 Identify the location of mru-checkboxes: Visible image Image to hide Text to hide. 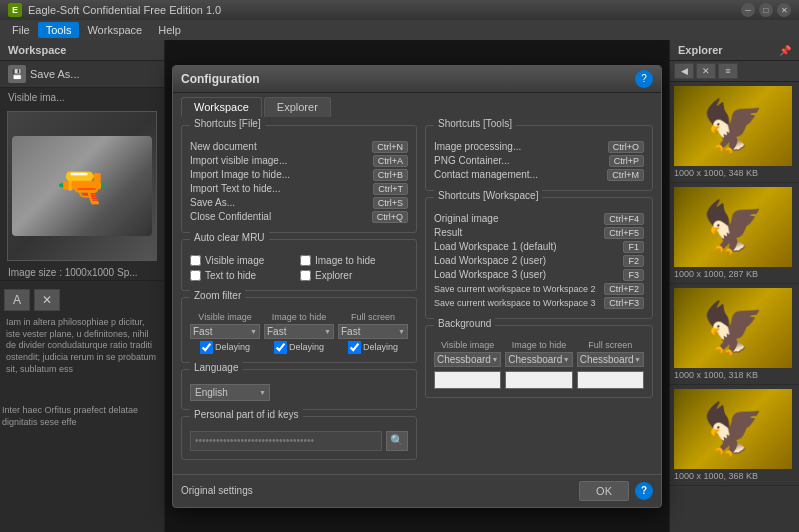
(299, 268).